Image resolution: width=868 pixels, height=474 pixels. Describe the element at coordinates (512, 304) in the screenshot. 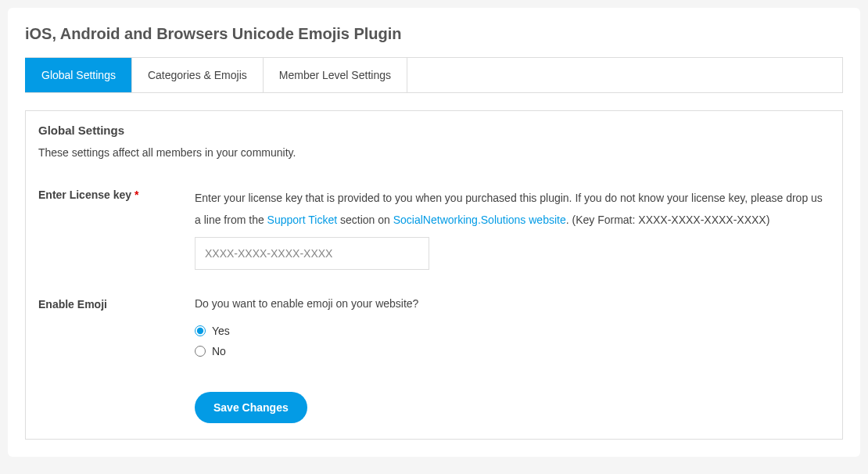

I see `enable-emoji-question: Do you want to enable emoji on your webs…` at that location.